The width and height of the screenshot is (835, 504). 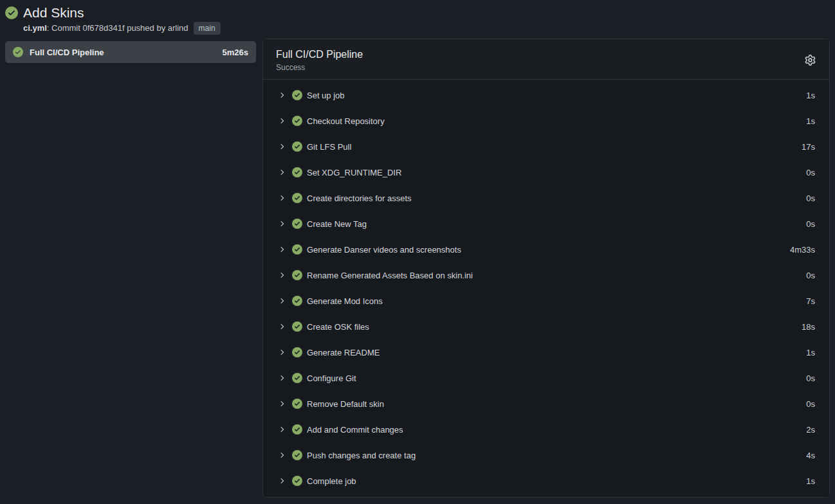 What do you see at coordinates (546, 172) in the screenshot?
I see `step-row: Set XDG_RUNTIME_DIR 0s` at bounding box center [546, 172].